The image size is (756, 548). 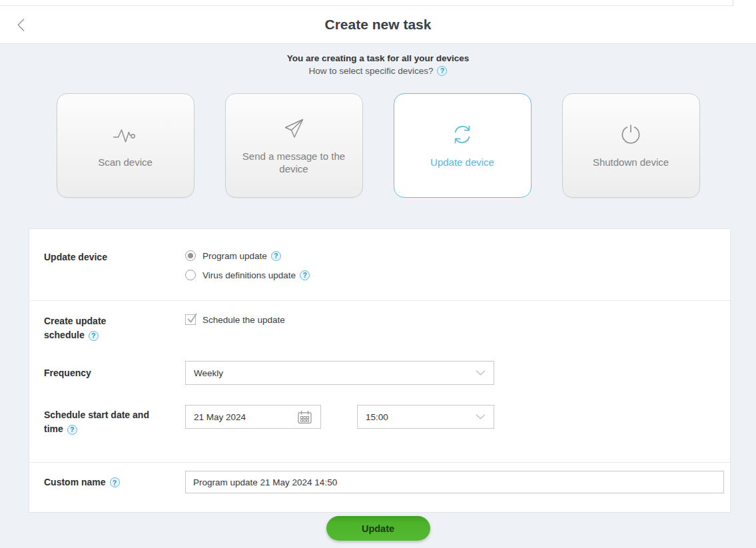 I want to click on intro-bold-text: You are creating a task for all your dev…, so click(x=378, y=59).